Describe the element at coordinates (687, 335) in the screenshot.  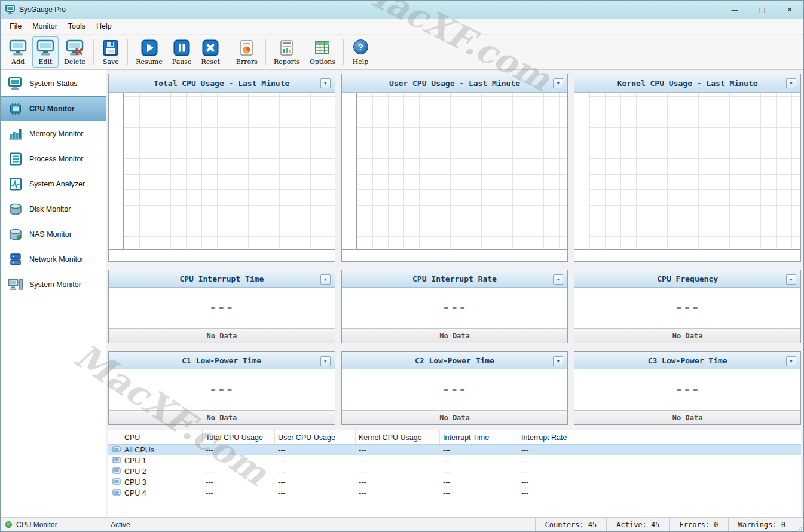
I see `gauge-status: No Data` at that location.